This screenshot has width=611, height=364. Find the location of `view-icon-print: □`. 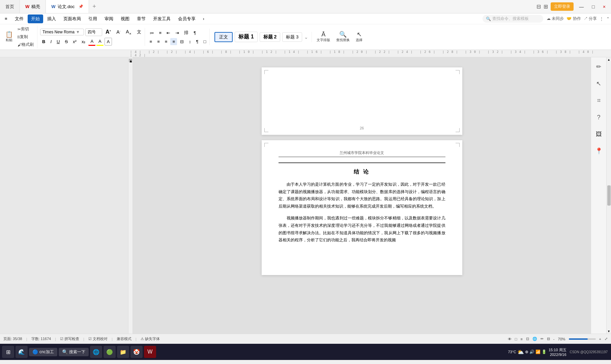

view-icon-print: □ is located at coordinates (516, 339).